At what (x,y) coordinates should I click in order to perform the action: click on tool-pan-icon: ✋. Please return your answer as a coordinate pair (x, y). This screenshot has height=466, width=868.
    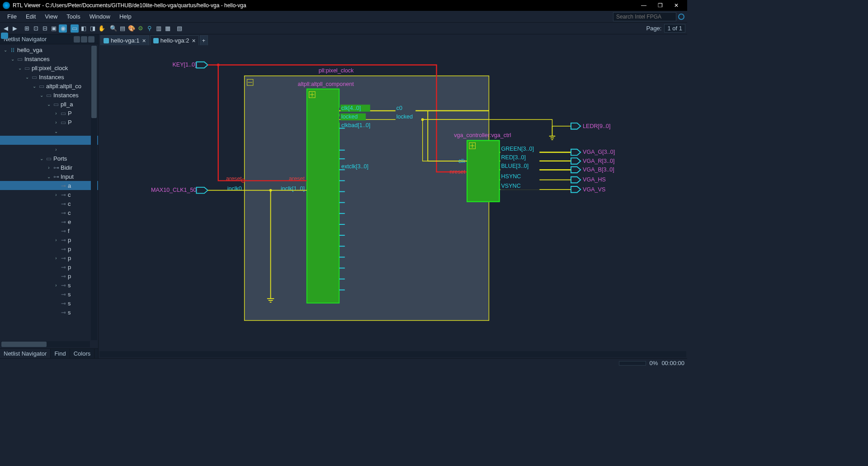
    Looking at the image, I should click on (102, 29).